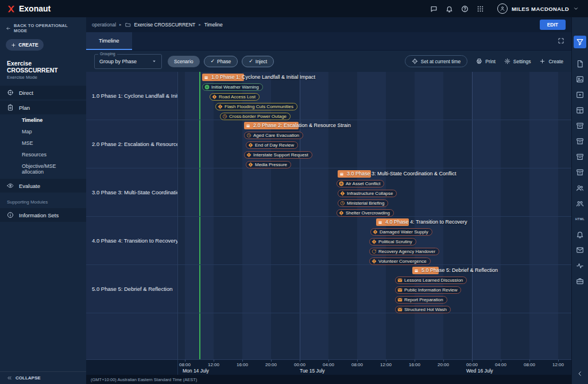 The width and height of the screenshot is (588, 384). Describe the element at coordinates (242, 364) in the screenshot. I see `axis-tick-label: 16:00` at that location.